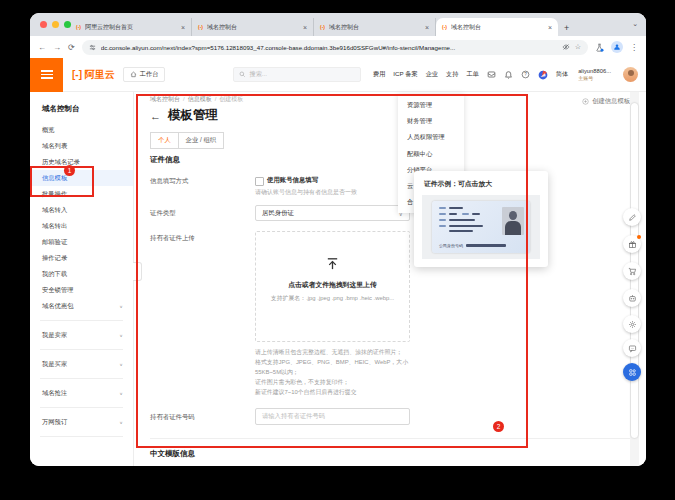 The height and width of the screenshot is (500, 675). What do you see at coordinates (57, 48) in the screenshot?
I see `forward-icon: →` at bounding box center [57, 48].